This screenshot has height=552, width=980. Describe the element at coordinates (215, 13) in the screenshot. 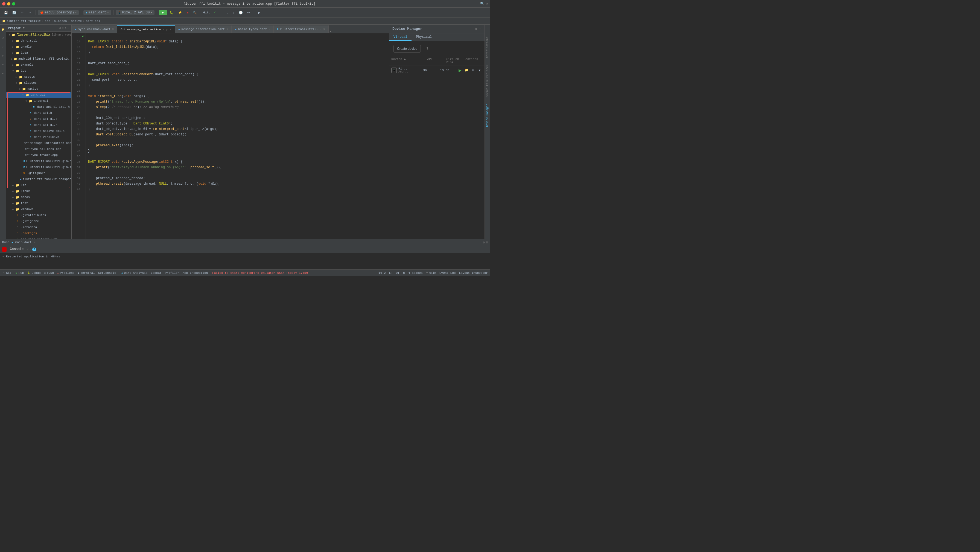

I see `git-checkmark-btn: ✓` at that location.